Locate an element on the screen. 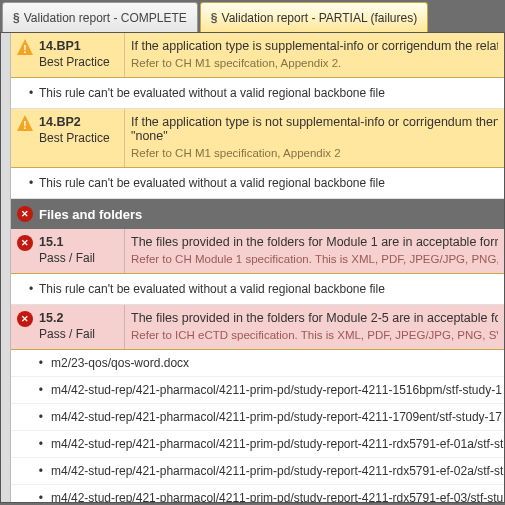 The width and height of the screenshot is (505, 505). tab-label: Validation report - PARTIAL (failures) is located at coordinates (320, 18).